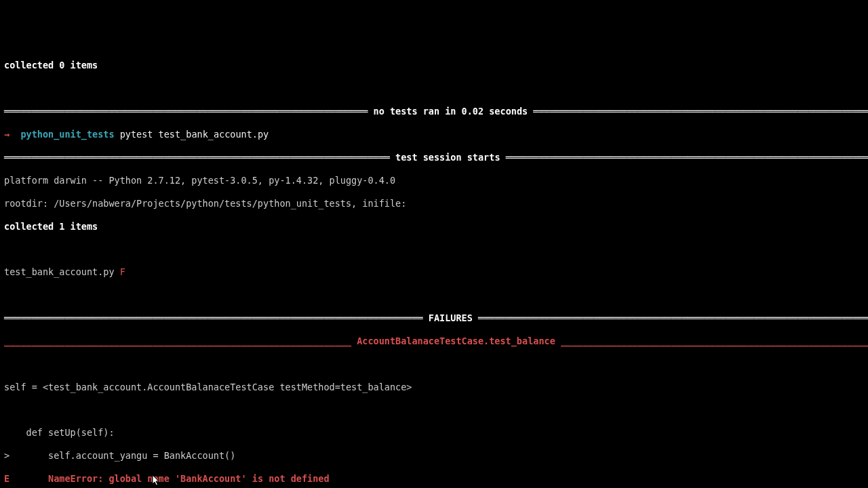 The height and width of the screenshot is (488, 868). Describe the element at coordinates (434, 134) in the screenshot. I see `prompt-line-1: → python_unit_tests pytest test_bank_acc…` at that location.